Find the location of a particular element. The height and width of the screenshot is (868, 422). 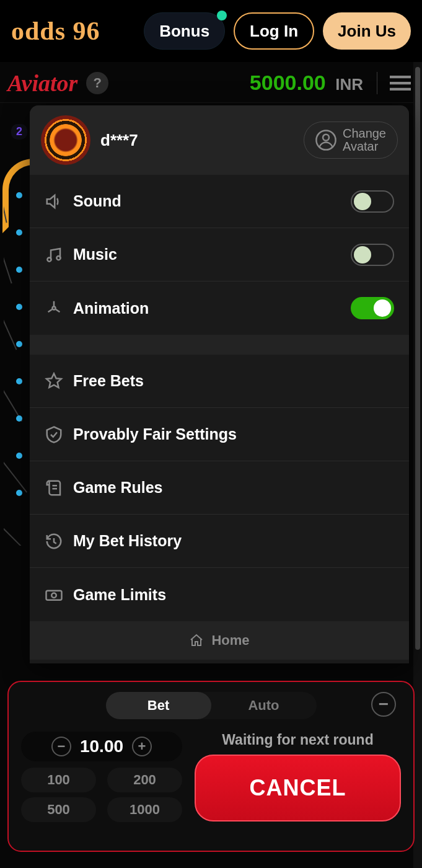

scrollbar-thumb is located at coordinates (418, 358).